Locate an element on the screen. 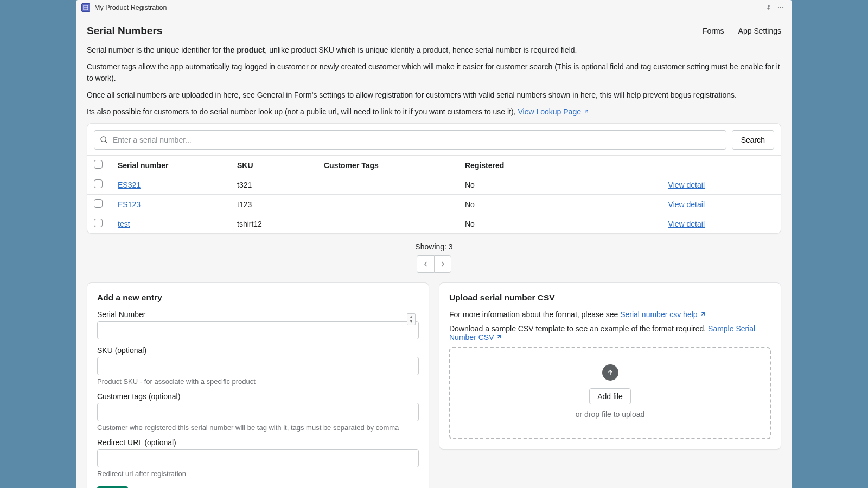 The image size is (868, 488). intro-p4: Its also possible for customers to do se… is located at coordinates (434, 112).